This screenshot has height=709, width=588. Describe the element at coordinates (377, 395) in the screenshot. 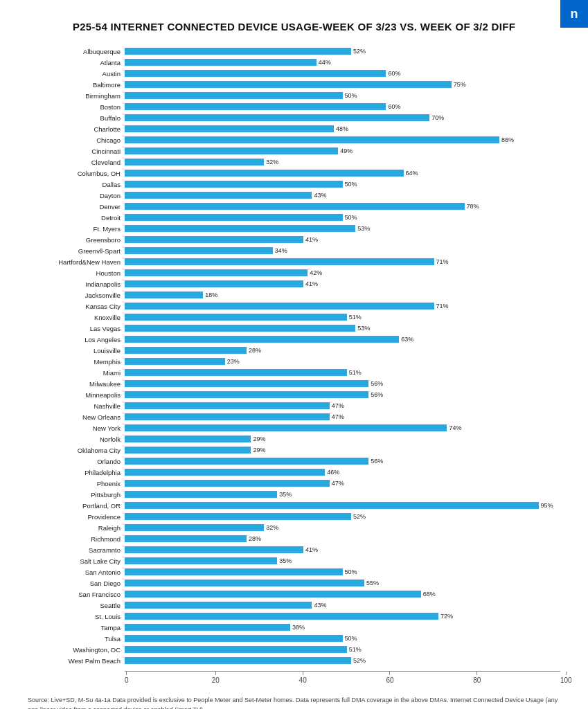

I see `bar-value-label: 56%` at that location.